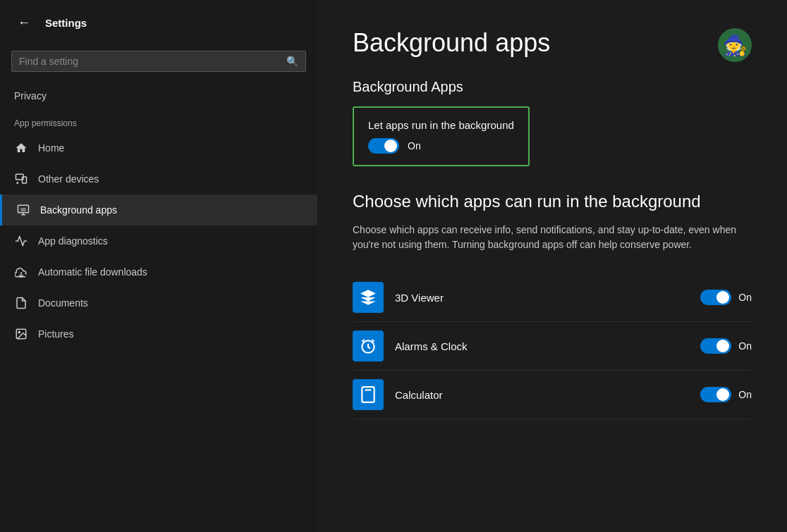 The height and width of the screenshot is (532, 787). I want to click on page-title: Background apps, so click(451, 43).